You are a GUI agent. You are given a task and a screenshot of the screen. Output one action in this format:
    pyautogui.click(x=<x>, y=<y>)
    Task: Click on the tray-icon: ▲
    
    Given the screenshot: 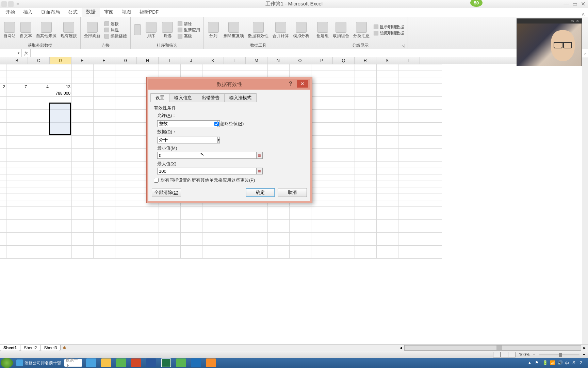 What is the action you would take?
    pyautogui.click(x=530, y=363)
    